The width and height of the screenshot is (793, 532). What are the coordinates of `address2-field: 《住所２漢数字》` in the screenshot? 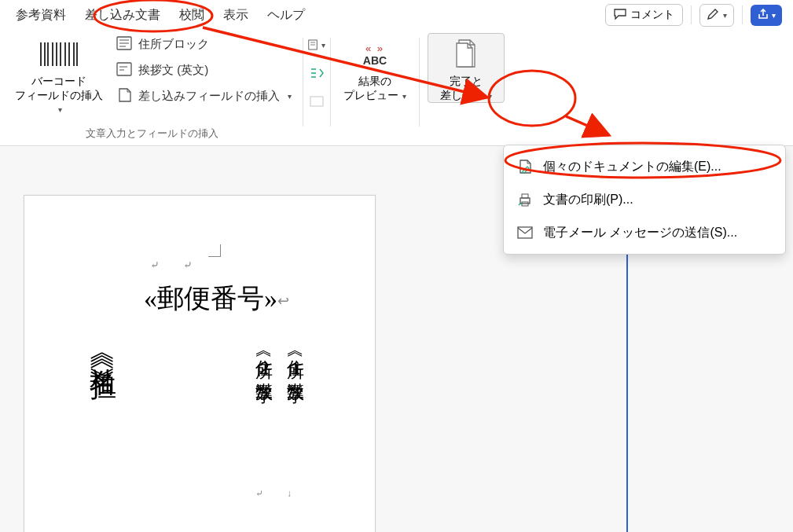 It's located at (264, 360).